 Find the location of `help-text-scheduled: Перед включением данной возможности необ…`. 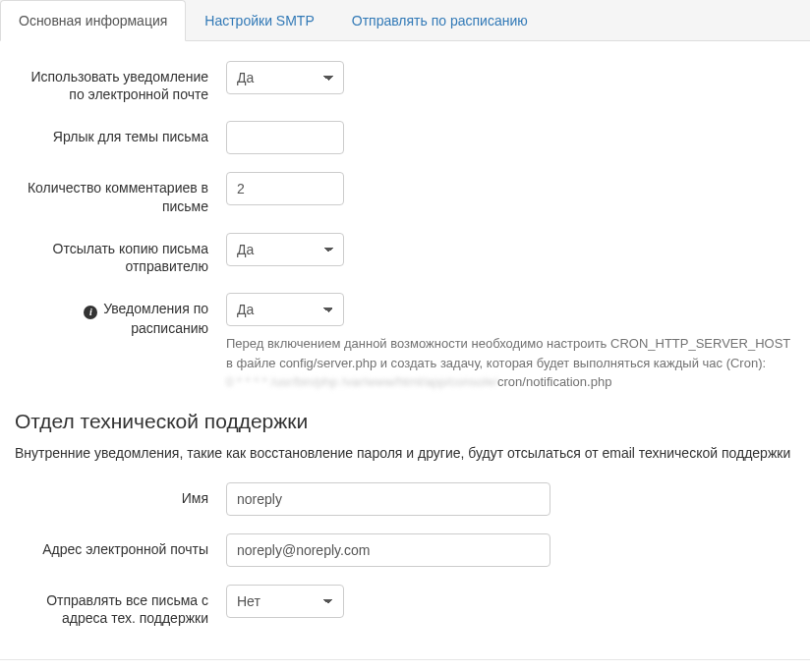

help-text-scheduled: Перед включением данной возможности необ… is located at coordinates (511, 364).